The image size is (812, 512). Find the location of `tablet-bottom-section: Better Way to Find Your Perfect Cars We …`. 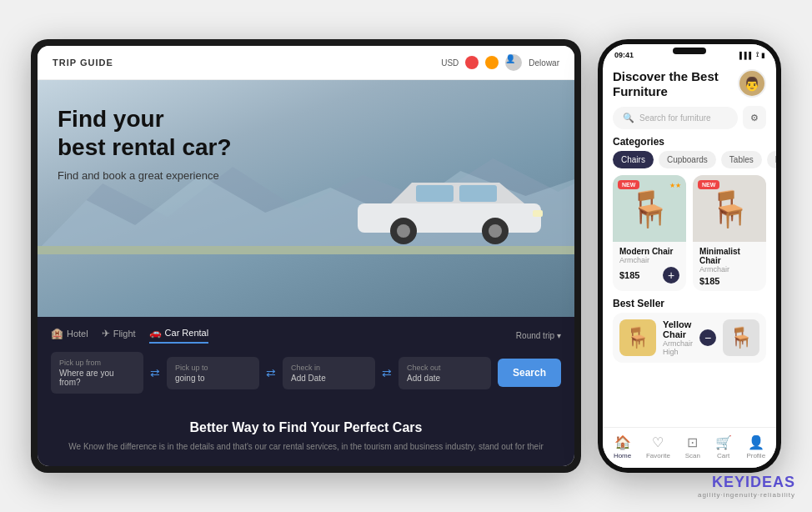

tablet-bottom-section: Better Way to Find Your Perfect Cars We … is located at coordinates (306, 435).